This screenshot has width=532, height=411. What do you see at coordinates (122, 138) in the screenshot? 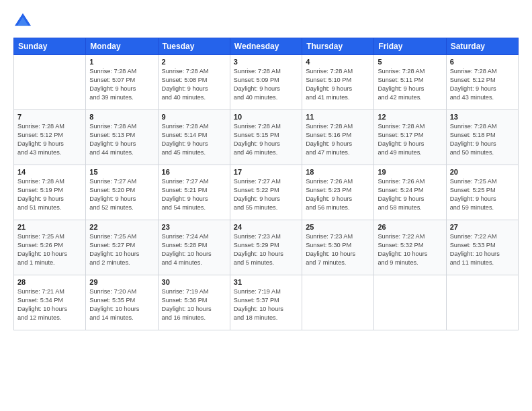
I see `day-cell: 8Sunrise: 7:28 AMSunset: 5:13 PMDaylight…` at bounding box center [122, 138].